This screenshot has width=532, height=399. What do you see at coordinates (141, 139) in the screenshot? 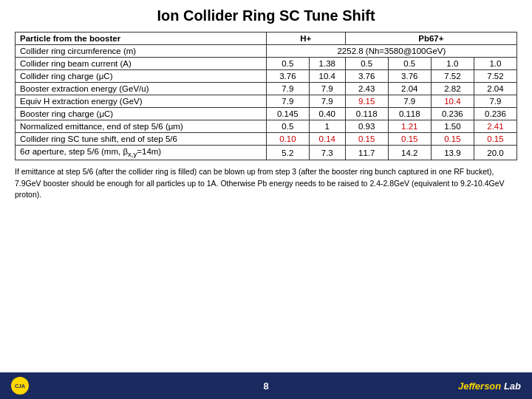
I see `row-label: Collider ring SC tune shift, end of step…` at bounding box center [141, 139].